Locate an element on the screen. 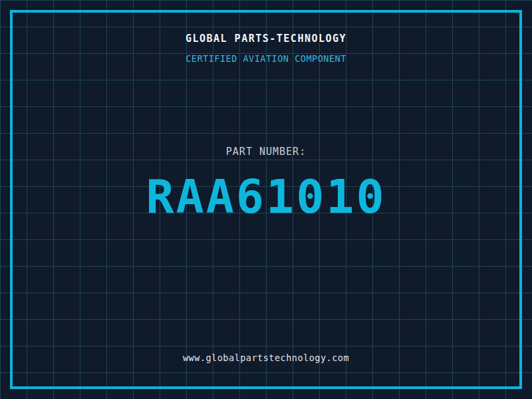 The width and height of the screenshot is (532, 399). part-number-value: RAA61010 is located at coordinates (266, 197).